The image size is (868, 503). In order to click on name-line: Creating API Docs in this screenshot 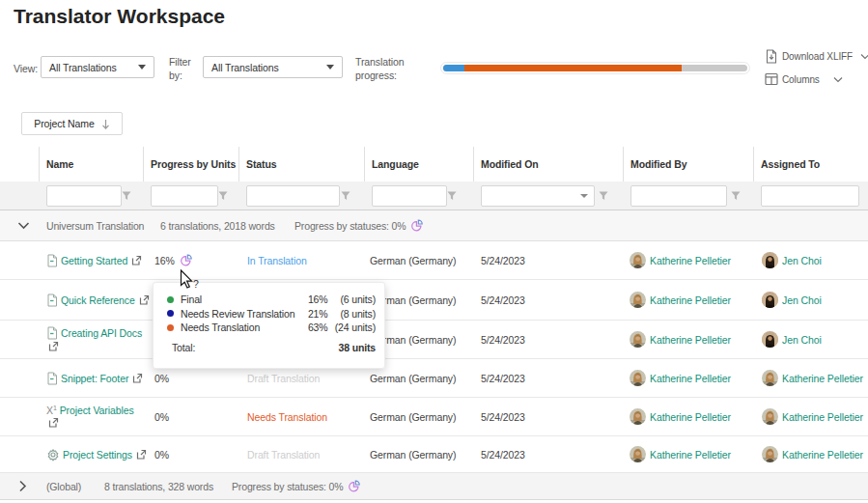, I will do `click(95, 333)`.